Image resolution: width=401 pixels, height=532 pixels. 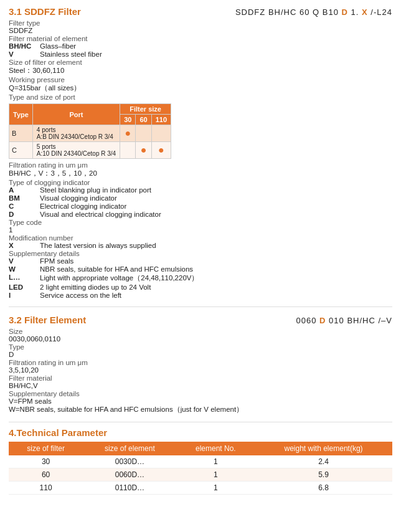 What do you see at coordinates (90, 131) in the screenshot?
I see `port-table: Type Port Filter size 30 60 110 B 4 port…` at bounding box center [90, 131].